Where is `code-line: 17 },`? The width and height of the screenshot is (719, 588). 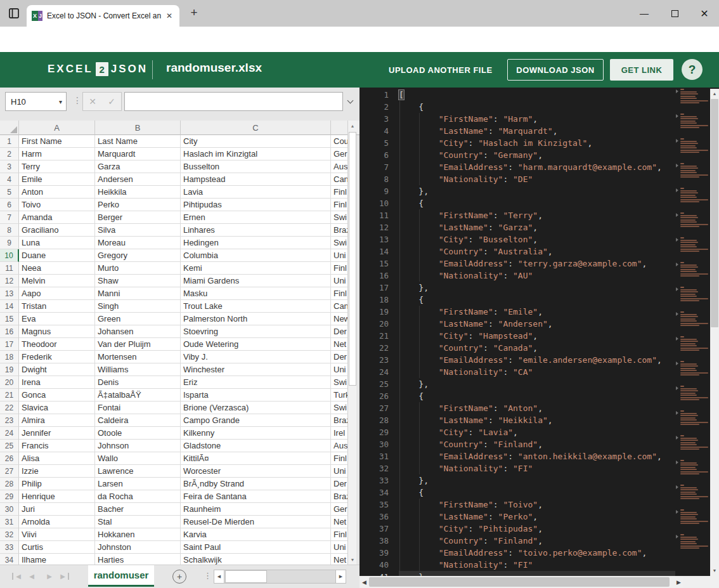
code-line: 17 }, is located at coordinates (517, 288).